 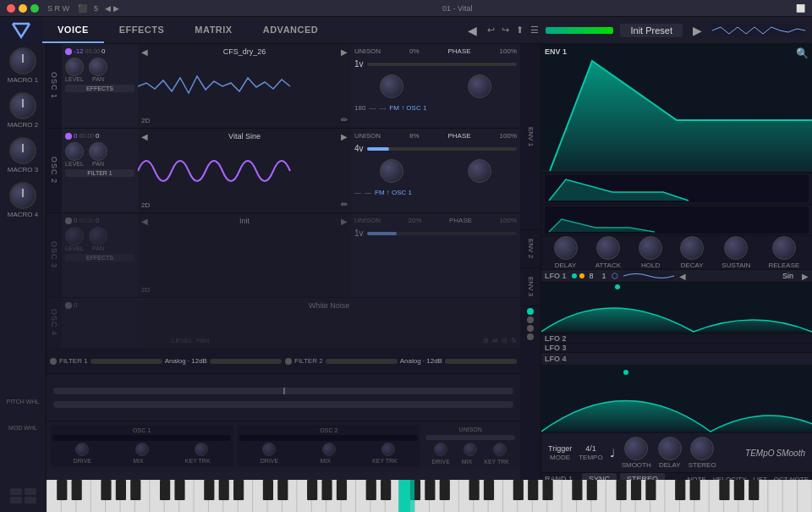 What do you see at coordinates (100, 171) in the screenshot?
I see `osc-2-controls: 0 00.00 0 LEVEL PAN FILTER 1` at bounding box center [100, 171].